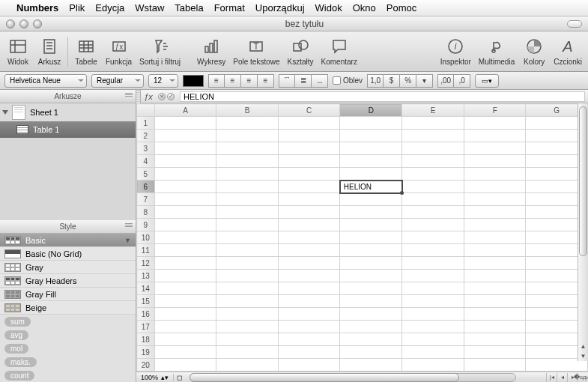 This screenshot has width=588, height=382. Describe the element at coordinates (150, 7) in the screenshot. I see `menu-wstaw: Wstaw` at that location.